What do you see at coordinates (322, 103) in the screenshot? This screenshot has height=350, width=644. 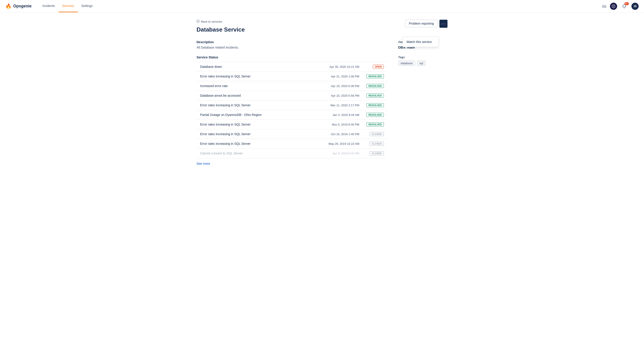 I see `content-area: Description All Database related inciden…` at bounding box center [322, 103].